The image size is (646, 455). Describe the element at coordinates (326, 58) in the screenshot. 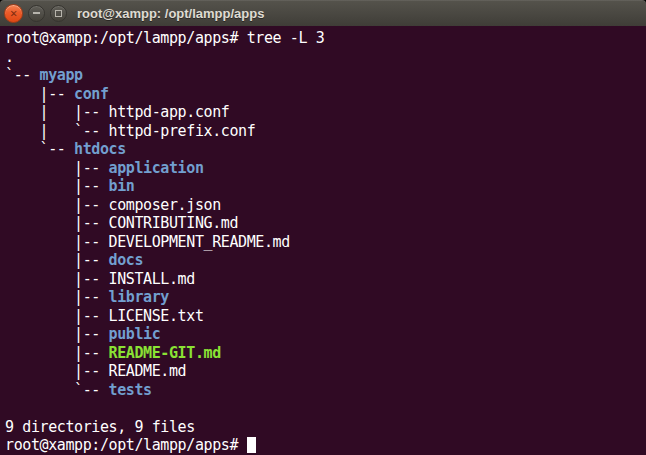

I see `terminal-line: .` at that location.